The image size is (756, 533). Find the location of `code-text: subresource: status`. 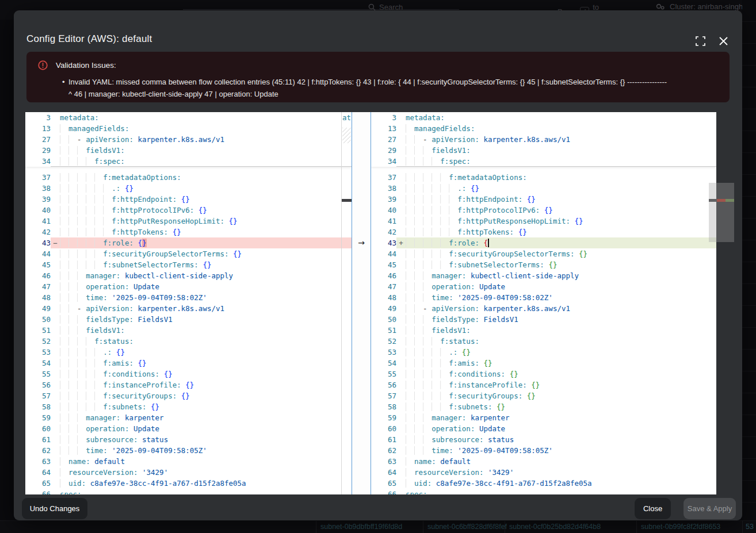

code-text: subresource: status is located at coordinates (206, 439).